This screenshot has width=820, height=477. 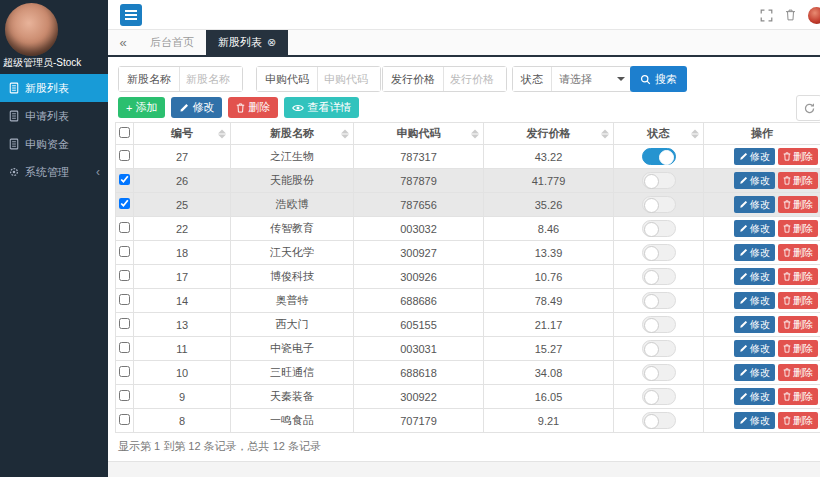 What do you see at coordinates (292, 181) in the screenshot?
I see `cell-name: 天能股份` at bounding box center [292, 181].